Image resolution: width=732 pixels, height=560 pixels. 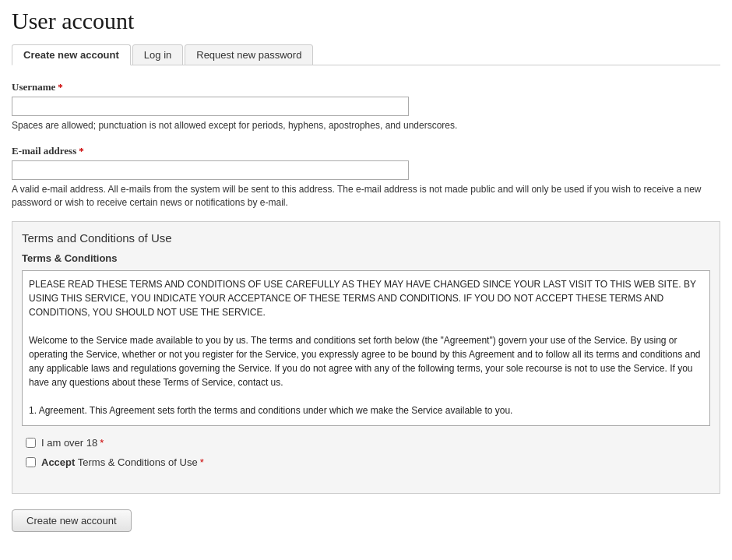 What do you see at coordinates (31, 463) in the screenshot?
I see `accept-checkbox` at bounding box center [31, 463].